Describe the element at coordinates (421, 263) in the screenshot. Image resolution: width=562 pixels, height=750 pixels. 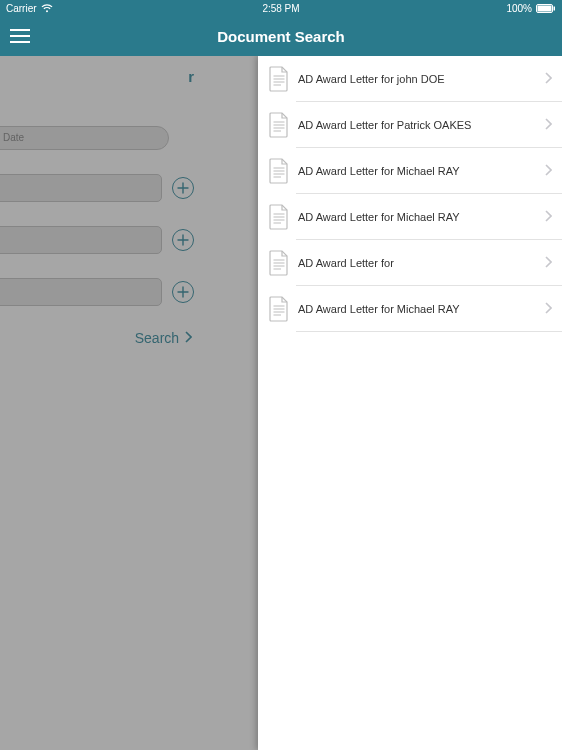
I see `result-label: AD Award Letter for` at that location.